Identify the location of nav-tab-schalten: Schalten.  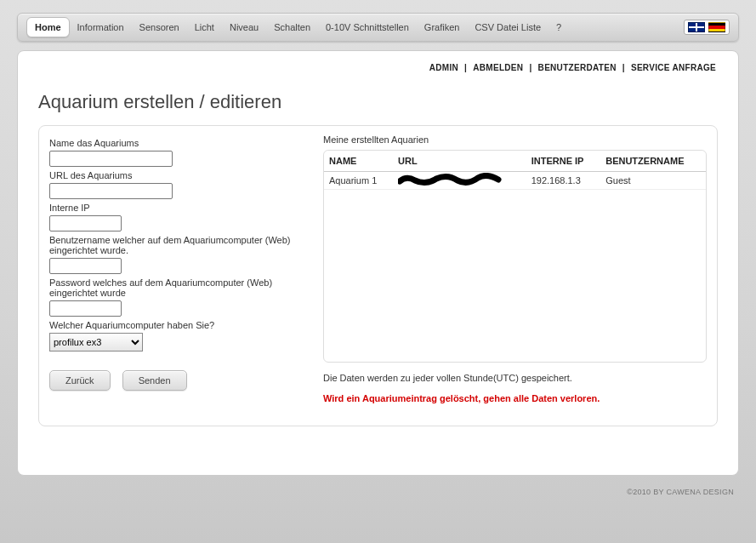
(293, 27).